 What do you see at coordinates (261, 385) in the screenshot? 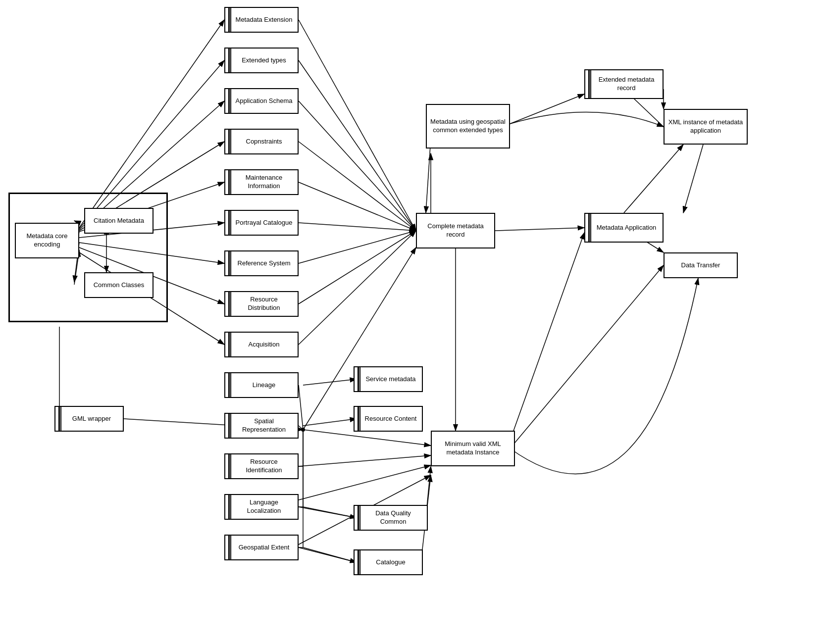
I see `lineage-node: Lineage` at bounding box center [261, 385].